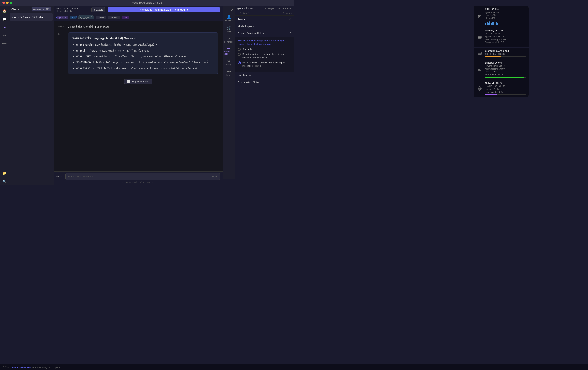  Describe the element at coordinates (83, 177) in the screenshot. I see `input-placeholder: Enter a user message ...` at that location.